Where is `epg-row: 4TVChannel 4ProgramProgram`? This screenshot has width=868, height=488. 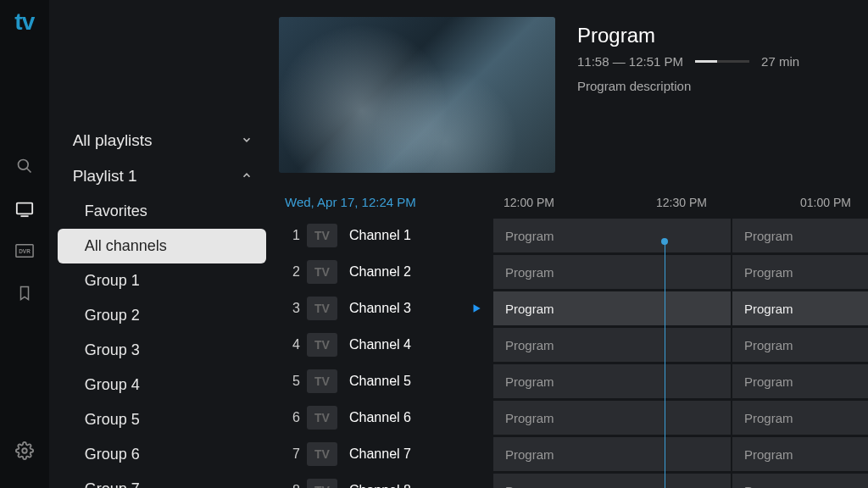
epg-row: 4TVChannel 4ProgramProgram is located at coordinates (571, 345).